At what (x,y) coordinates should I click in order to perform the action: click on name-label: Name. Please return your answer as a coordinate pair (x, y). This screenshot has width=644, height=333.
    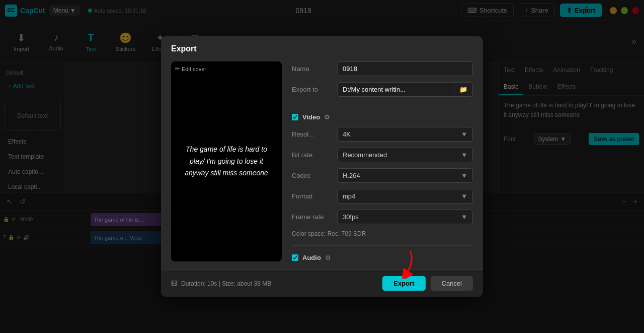
    Looking at the image, I should click on (312, 69).